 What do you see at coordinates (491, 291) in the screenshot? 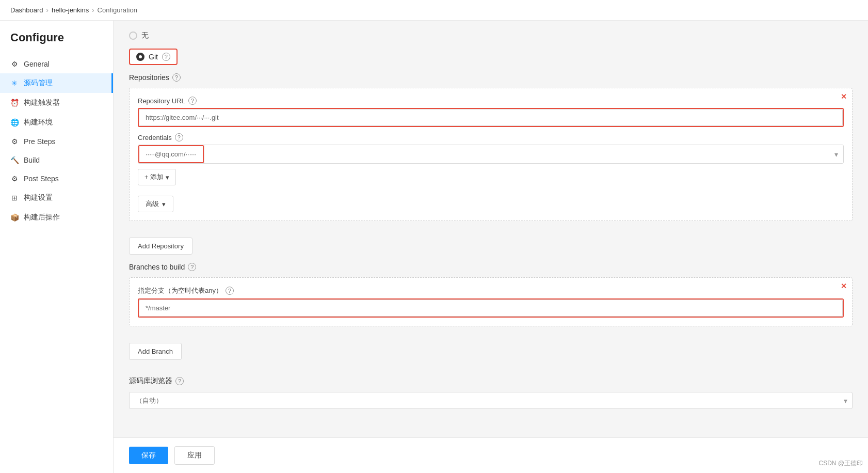
I see `branch-specifier-field-label: 指定分支（为空时代表any） ?` at bounding box center [491, 291].